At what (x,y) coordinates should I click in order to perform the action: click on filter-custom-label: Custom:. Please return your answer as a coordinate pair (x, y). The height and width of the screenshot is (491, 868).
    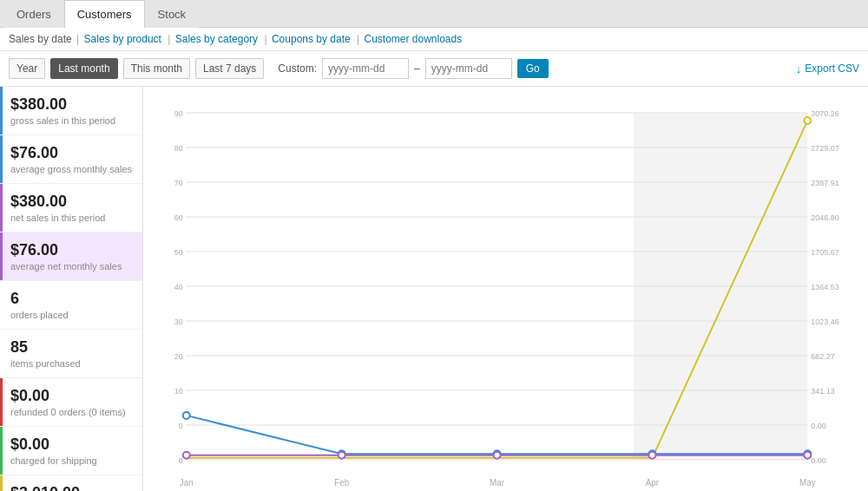
    Looking at the image, I should click on (297, 69).